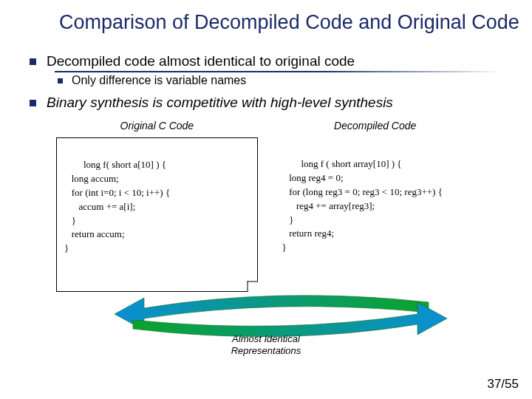 This screenshot has width=532, height=399. Describe the element at coordinates (280, 81) in the screenshot. I see `bullet-level2: Only difference is variable names` at that location.